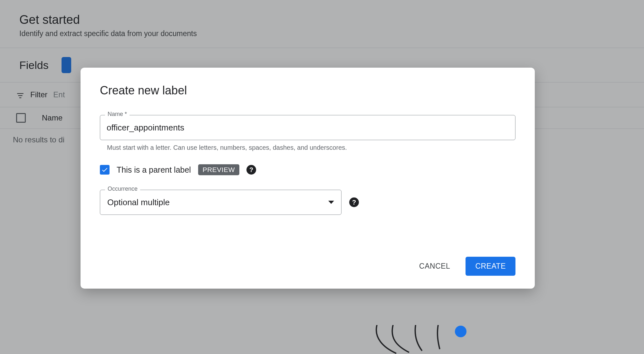 Image resolution: width=644 pixels, height=354 pixels. What do you see at coordinates (308, 128) in the screenshot?
I see `name-field-wrapper: Name *` at bounding box center [308, 128].